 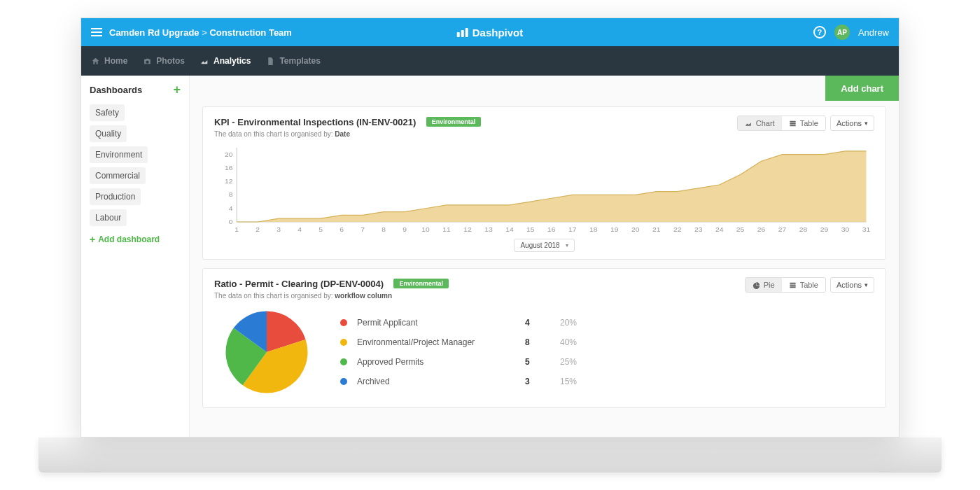 I want to click on camera-icon, so click(x=147, y=62).